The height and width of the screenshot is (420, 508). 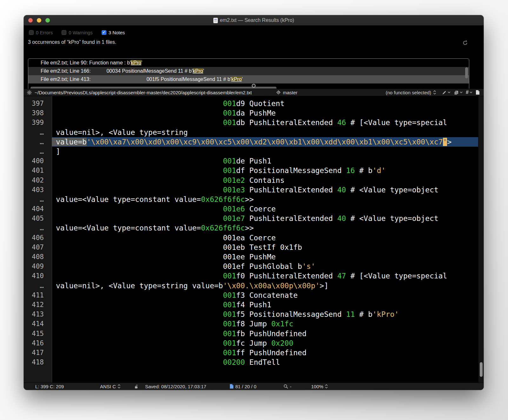 I want to click on marker-pen-icon, so click(x=444, y=93).